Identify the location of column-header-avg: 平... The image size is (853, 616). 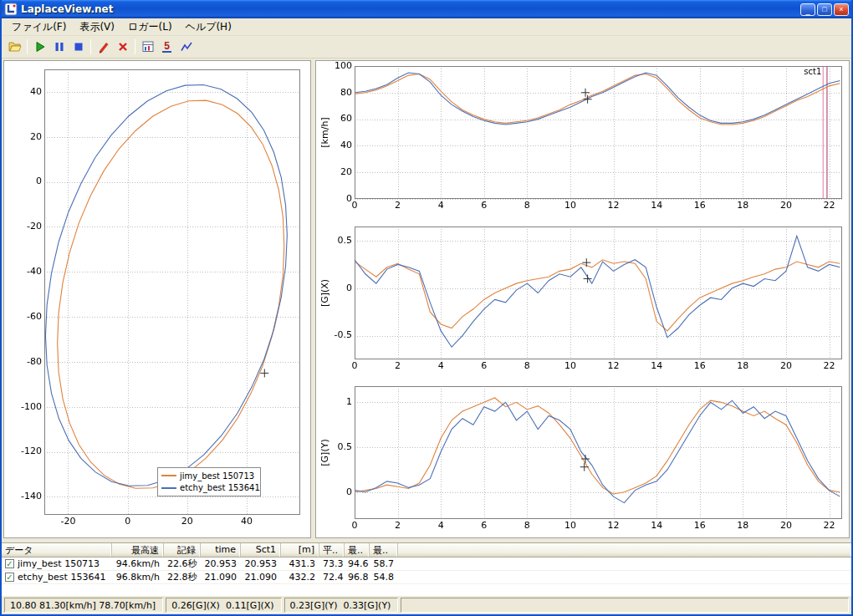
(332, 550).